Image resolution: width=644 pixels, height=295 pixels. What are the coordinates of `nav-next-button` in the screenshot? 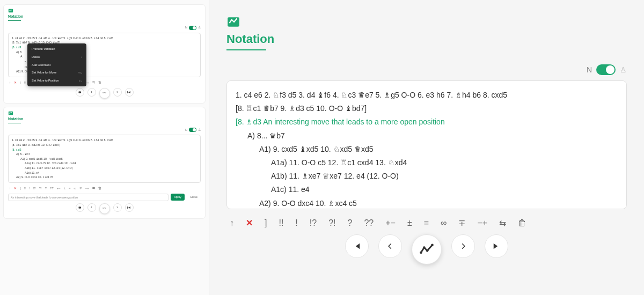 It's located at (463, 246).